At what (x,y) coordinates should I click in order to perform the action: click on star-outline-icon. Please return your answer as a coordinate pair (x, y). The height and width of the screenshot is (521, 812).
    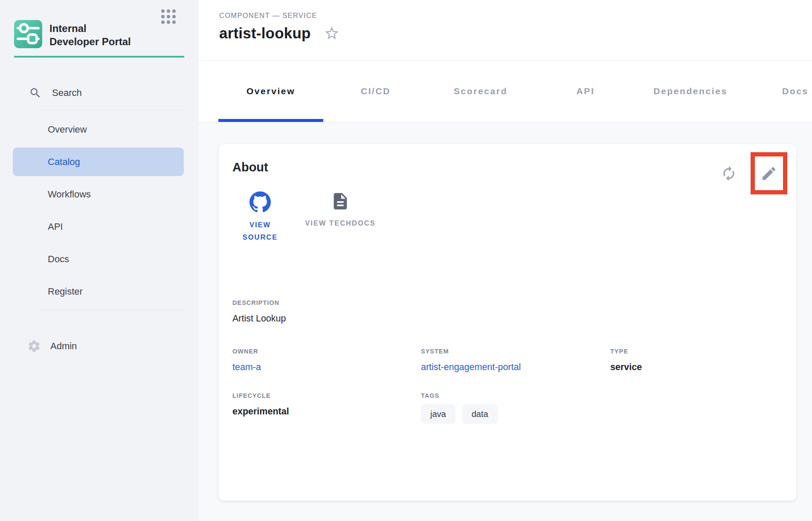
    Looking at the image, I should click on (332, 33).